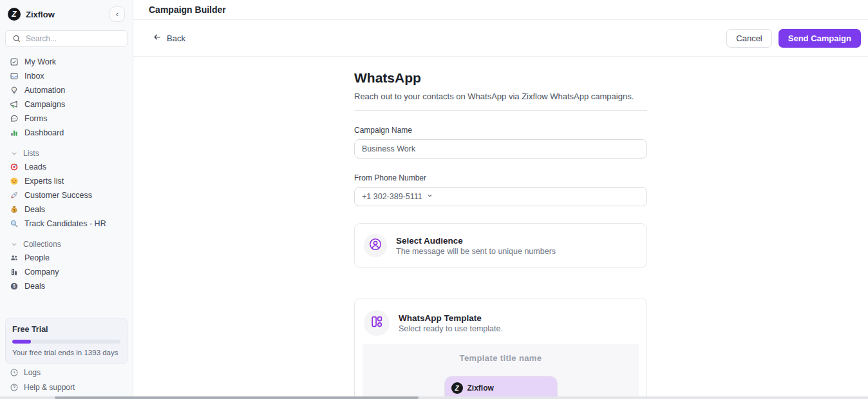 The width and height of the screenshot is (868, 399). What do you see at coordinates (501, 39) in the screenshot?
I see `action-bar: Back Cancel Send Campaign` at bounding box center [501, 39].